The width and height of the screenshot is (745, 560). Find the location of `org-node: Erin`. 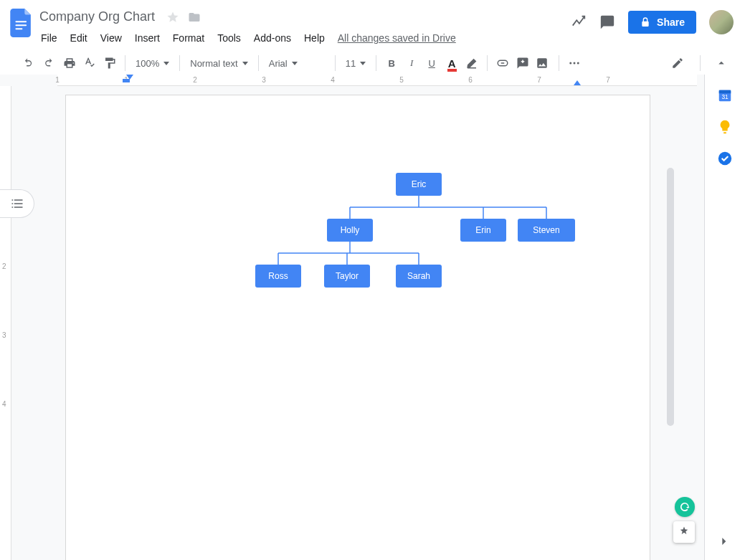

org-node: Erin is located at coordinates (483, 230).